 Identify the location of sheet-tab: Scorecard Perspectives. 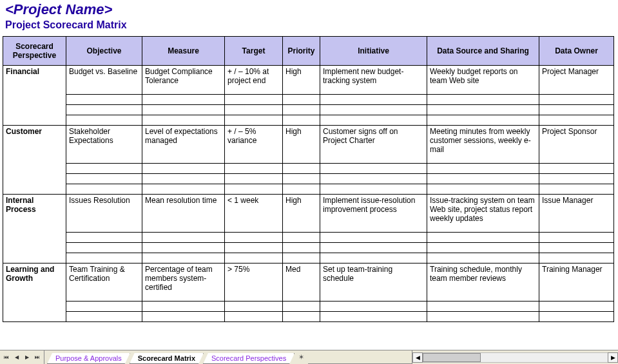
(249, 358).